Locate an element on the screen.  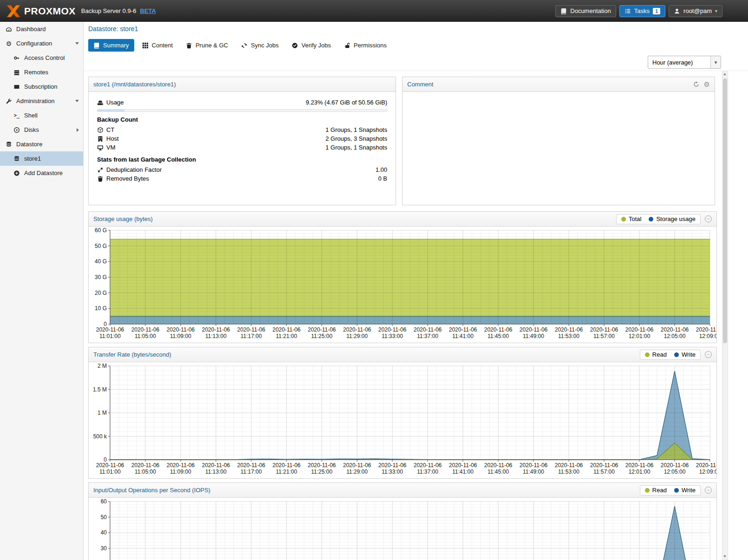
sidebar-nav: Dashboard ⚙ Configuration Access Control… is located at coordinates (42, 291).